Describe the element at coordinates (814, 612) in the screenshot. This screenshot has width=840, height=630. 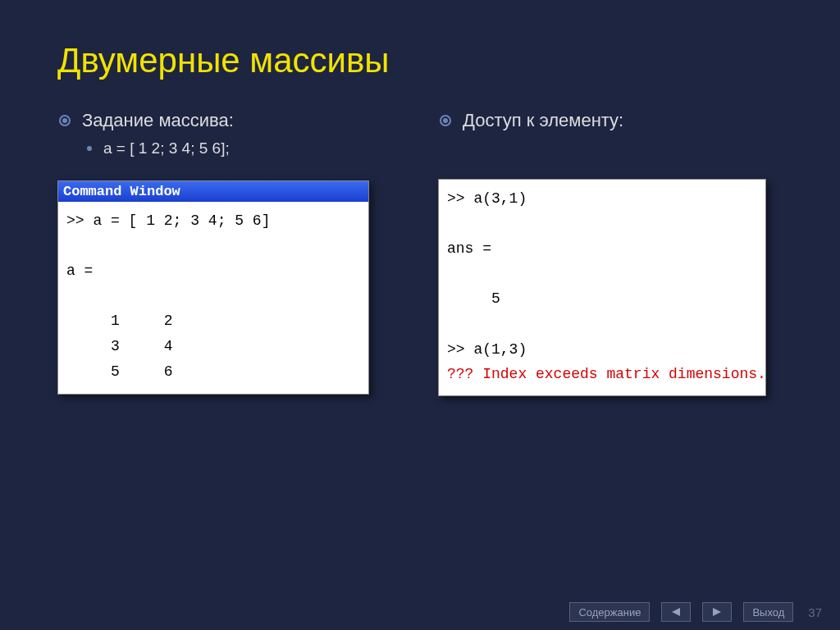
I see `page-number: 37` at that location.